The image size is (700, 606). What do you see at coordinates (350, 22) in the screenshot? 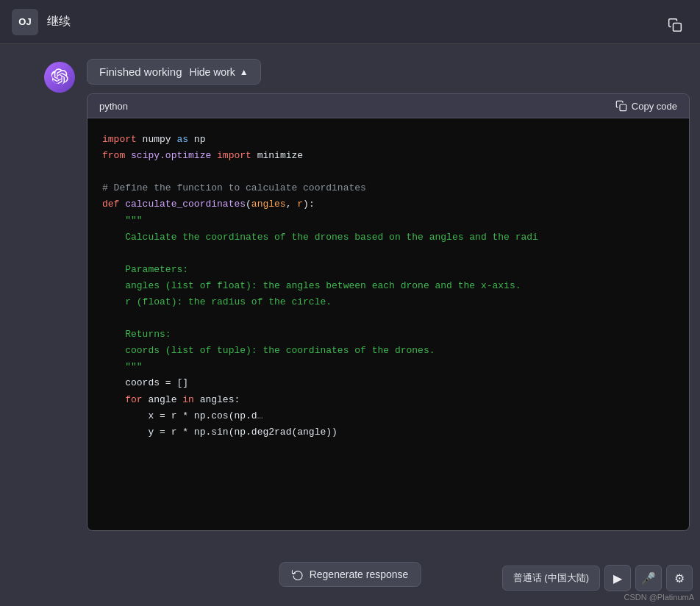
I see `navbar: OJ 继续` at bounding box center [350, 22].